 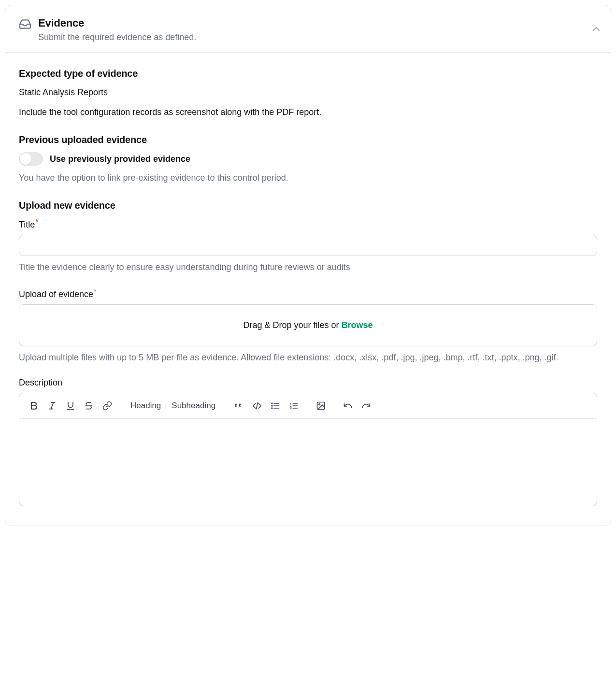 I want to click on italic-icon, so click(x=52, y=406).